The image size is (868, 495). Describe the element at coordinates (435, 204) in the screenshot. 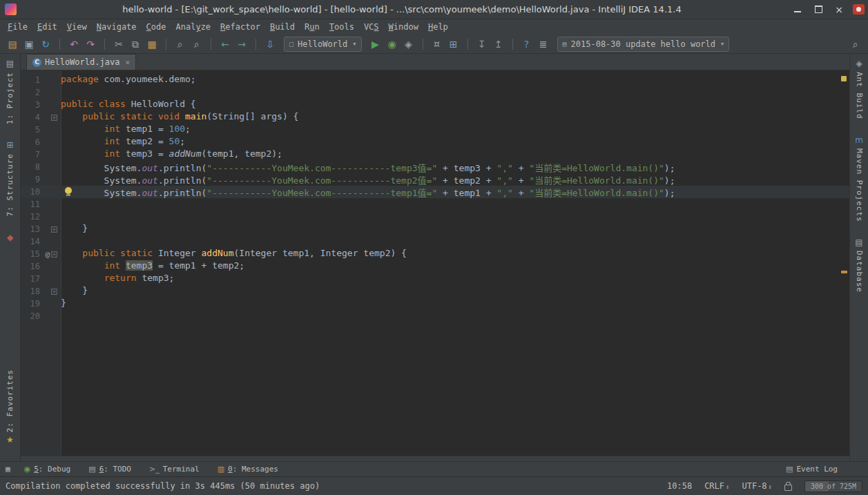

I see `code-line: 11` at that location.